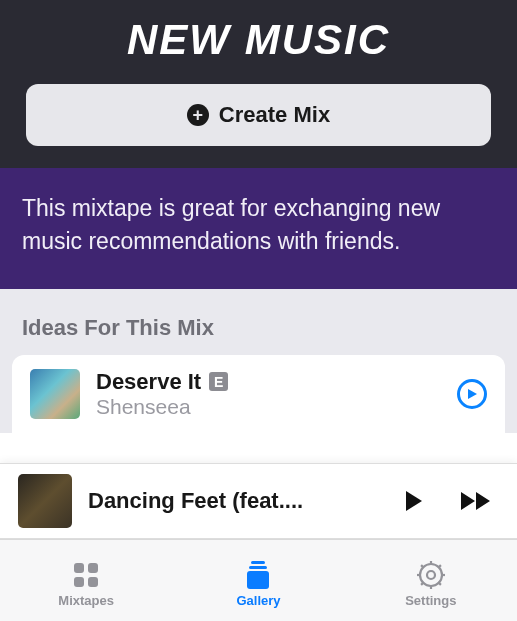  What do you see at coordinates (476, 501) in the screenshot?
I see `forward-button` at bounding box center [476, 501].